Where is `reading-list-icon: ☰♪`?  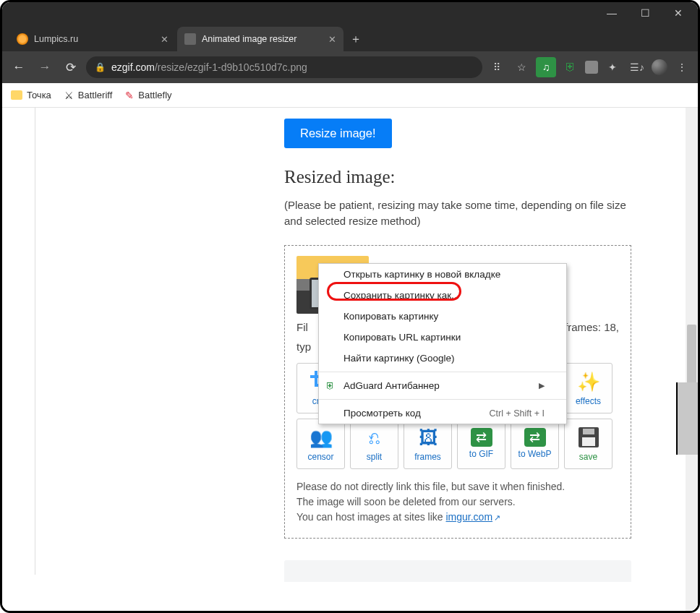 reading-list-icon: ☰♪ is located at coordinates (637, 67).